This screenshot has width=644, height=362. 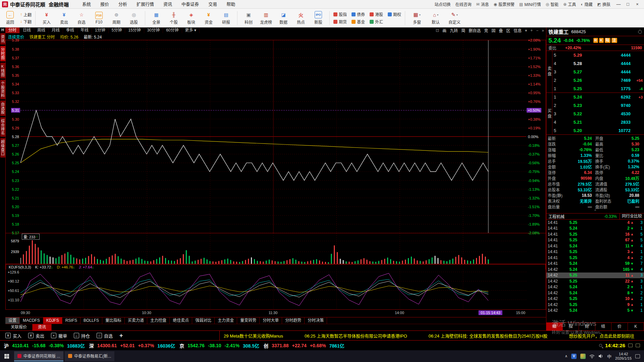 I want to click on toolbar-button: ▣科创, so click(x=249, y=18).